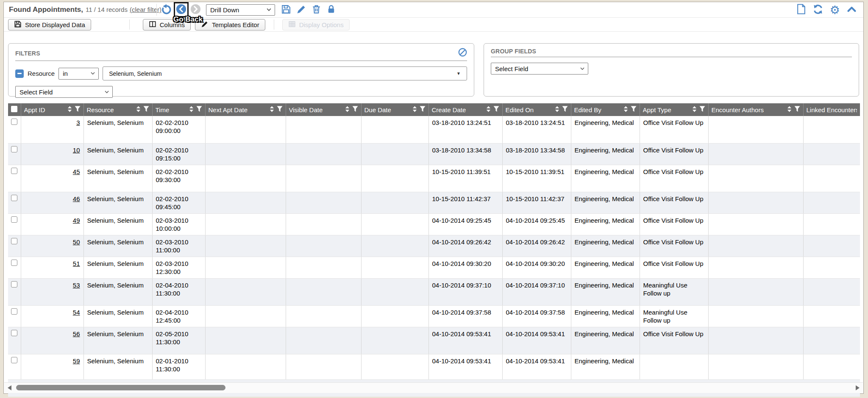 This screenshot has width=868, height=398. What do you see at coordinates (323, 178) in the screenshot?
I see `cell-visible_date` at bounding box center [323, 178].